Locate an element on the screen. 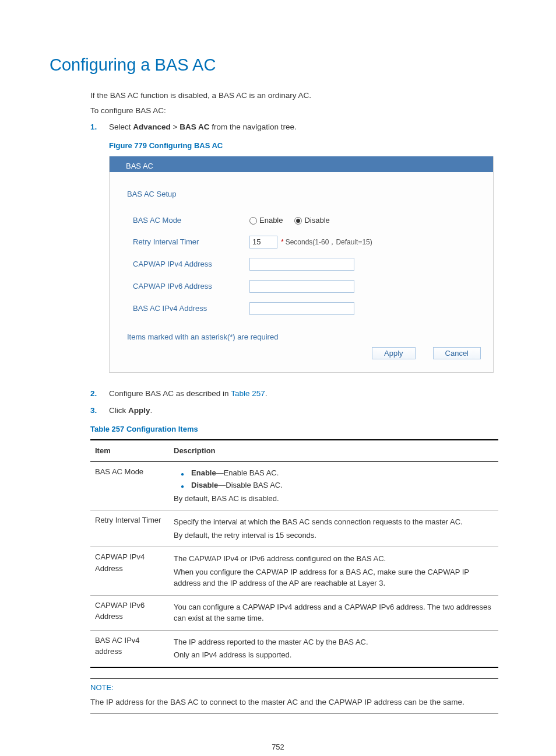 Image resolution: width=556 pixels, height=756 pixels. desc-bullet: ●Enable—Enable BAS AC. is located at coordinates (333, 473).